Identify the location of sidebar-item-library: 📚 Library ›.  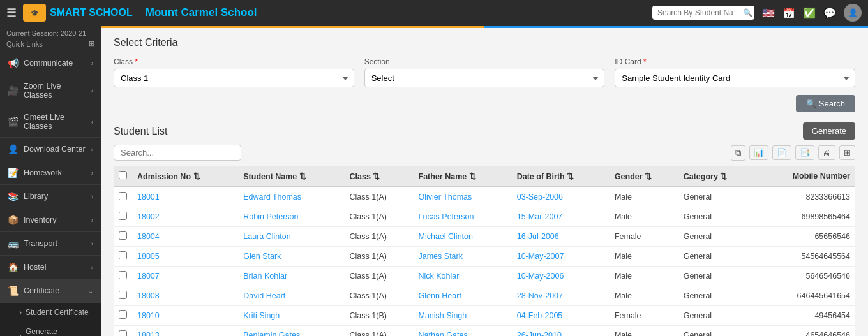
(50, 196).